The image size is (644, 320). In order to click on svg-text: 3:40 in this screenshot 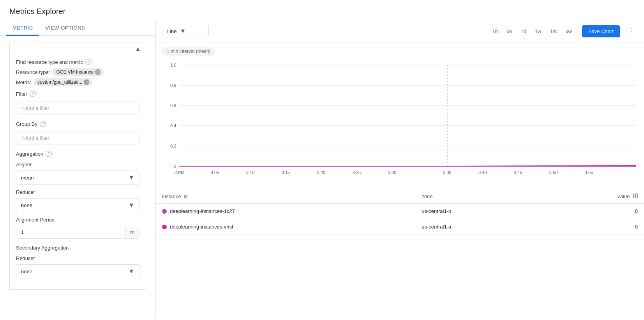, I will do `click(483, 172)`.